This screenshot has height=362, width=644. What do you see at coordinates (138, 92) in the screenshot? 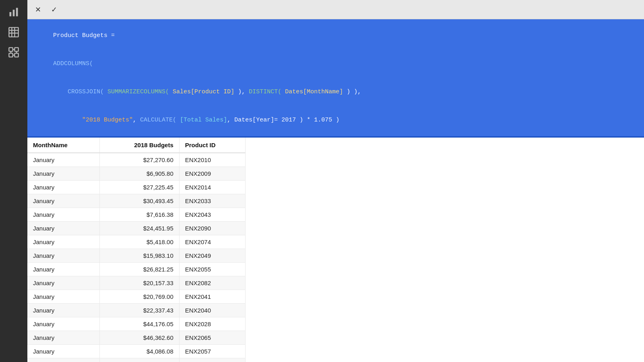
I see `formula-summarize: SUMMARIZECOLUMNS(` at bounding box center [138, 92].